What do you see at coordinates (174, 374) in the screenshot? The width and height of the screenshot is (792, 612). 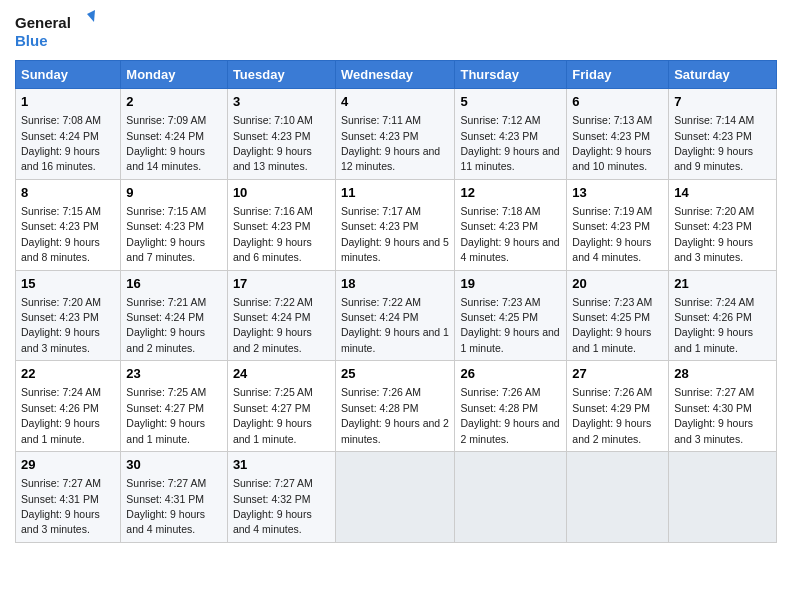 I see `day-number: 23` at bounding box center [174, 374].